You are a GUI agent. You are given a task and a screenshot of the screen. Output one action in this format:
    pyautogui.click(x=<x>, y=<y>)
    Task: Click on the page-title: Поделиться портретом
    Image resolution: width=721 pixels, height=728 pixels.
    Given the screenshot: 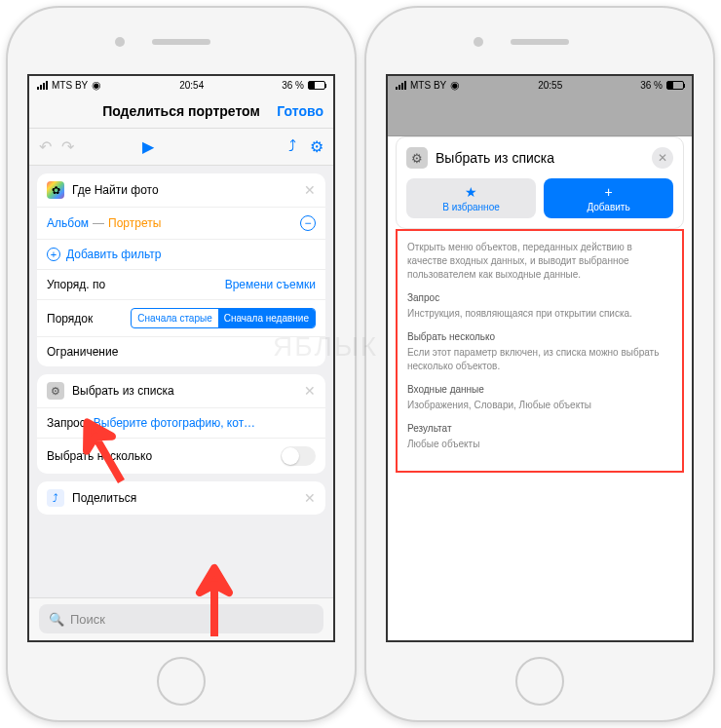 What is the action you would take?
    pyautogui.click(x=181, y=111)
    